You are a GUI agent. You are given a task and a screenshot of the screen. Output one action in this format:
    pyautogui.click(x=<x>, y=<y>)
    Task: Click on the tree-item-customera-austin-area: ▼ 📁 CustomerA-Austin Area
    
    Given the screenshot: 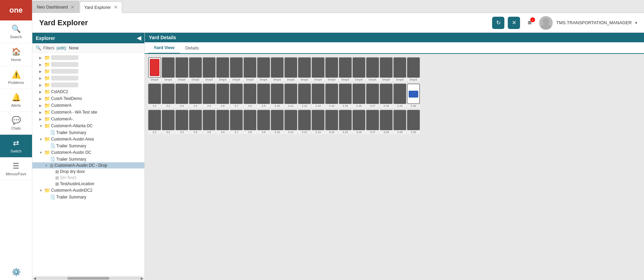 What is the action you would take?
    pyautogui.click(x=89, y=139)
    